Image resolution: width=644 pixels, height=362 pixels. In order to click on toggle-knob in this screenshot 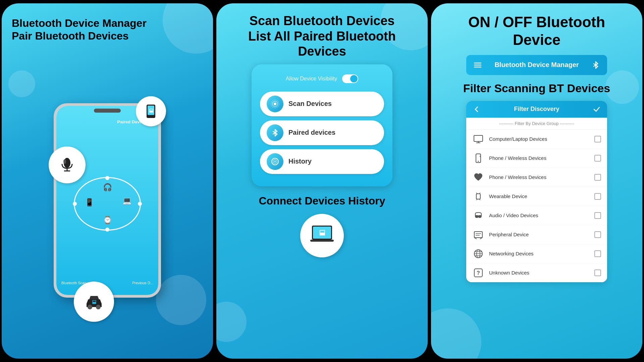, I will do `click(354, 79)`.